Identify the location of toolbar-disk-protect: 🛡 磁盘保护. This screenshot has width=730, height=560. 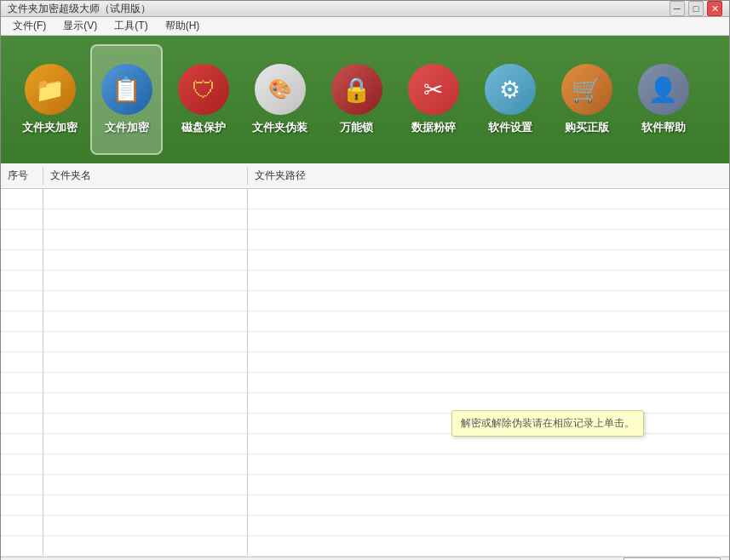
(203, 100).